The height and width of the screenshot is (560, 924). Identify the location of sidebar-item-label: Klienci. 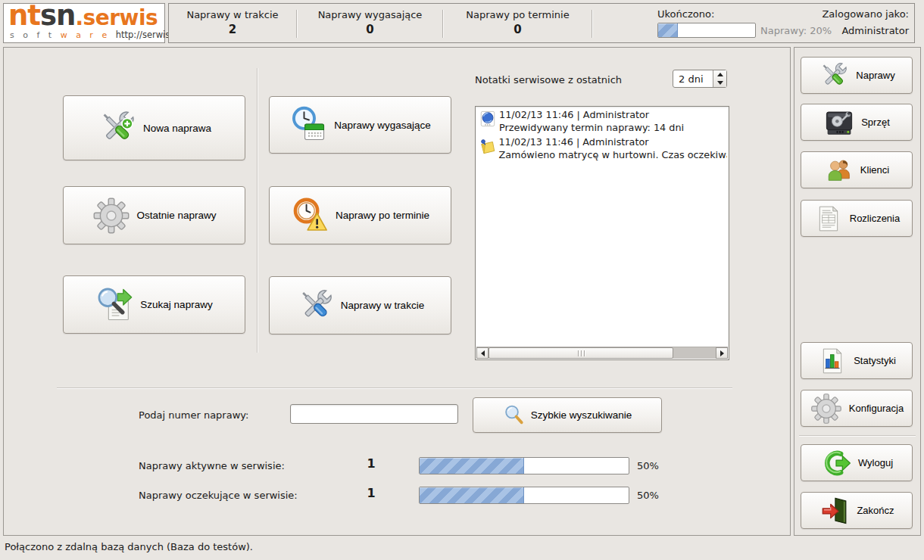
(875, 170).